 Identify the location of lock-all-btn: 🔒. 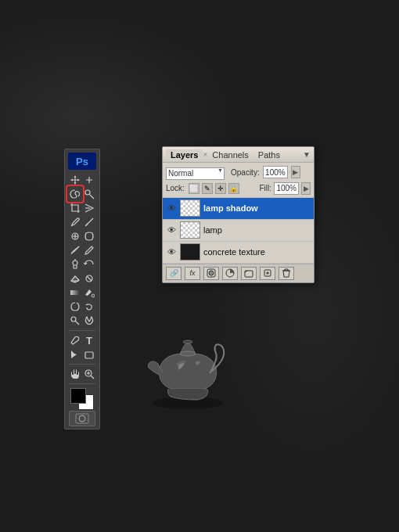
(234, 189).